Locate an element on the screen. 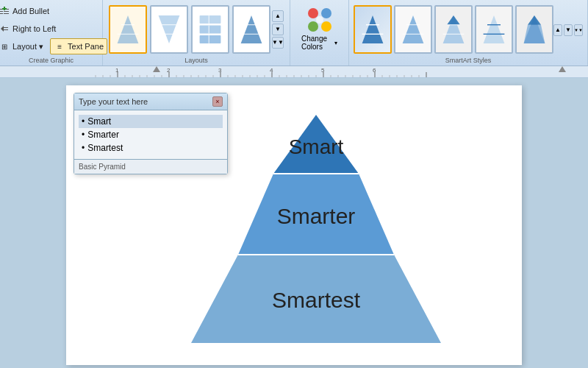 The image size is (588, 368). right-to-left-label: Right to Left is located at coordinates (34, 29).